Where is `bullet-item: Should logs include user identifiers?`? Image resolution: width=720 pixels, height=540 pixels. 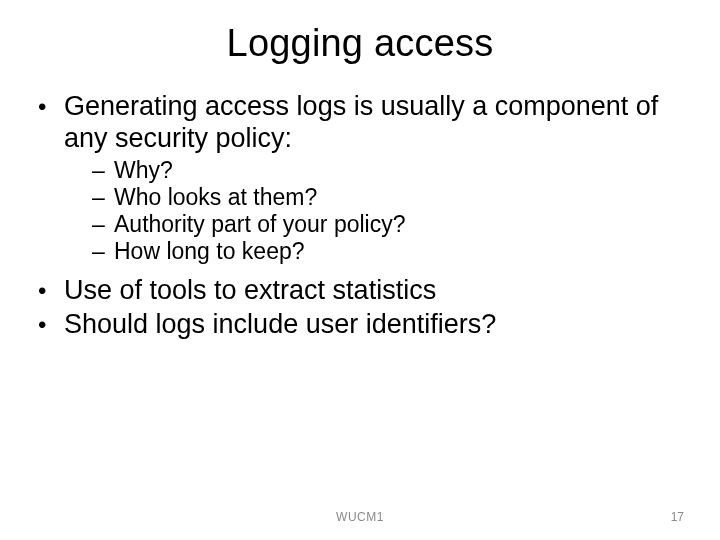 bullet-item: Should logs include user identifiers? is located at coordinates (360, 325).